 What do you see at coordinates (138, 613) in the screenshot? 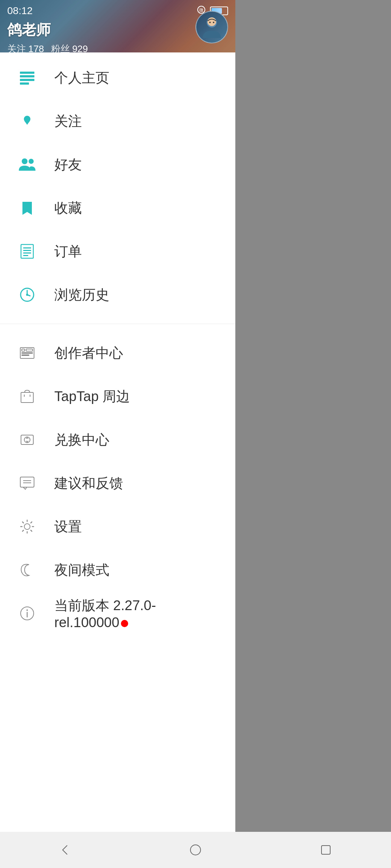
I see `version-label: 当前版本 2.27.0-rel.100000` at bounding box center [138, 613].